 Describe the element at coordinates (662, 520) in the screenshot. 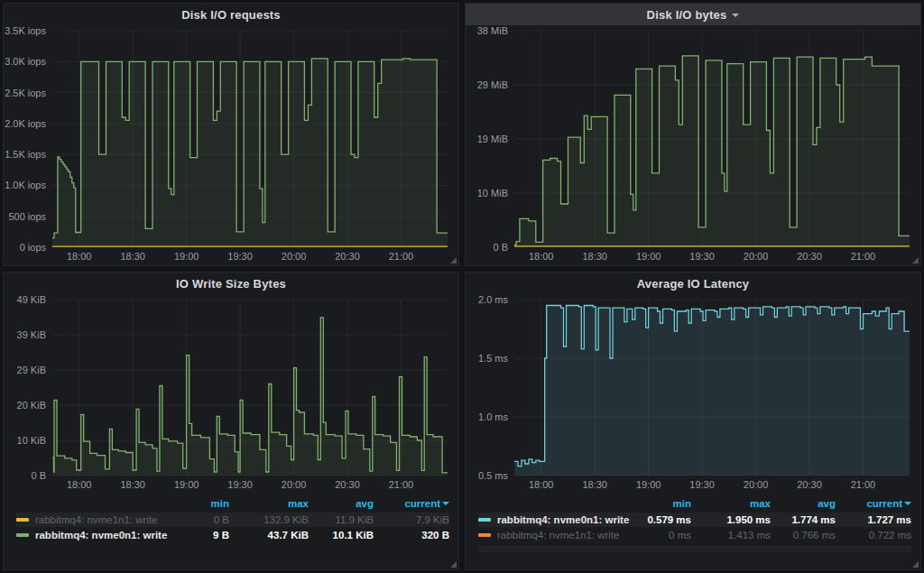

I see `legend-value-min: 0.579 ms` at that location.